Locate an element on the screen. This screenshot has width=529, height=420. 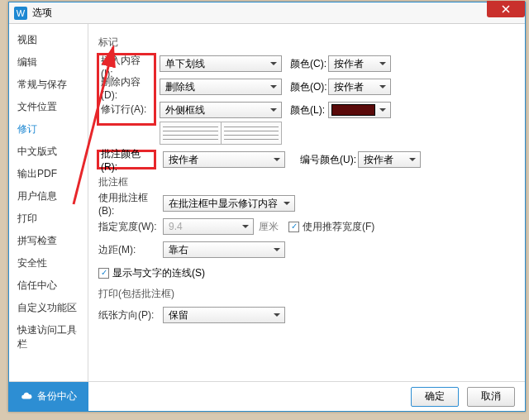
margin-combo: 靠右 is located at coordinates (224, 250).